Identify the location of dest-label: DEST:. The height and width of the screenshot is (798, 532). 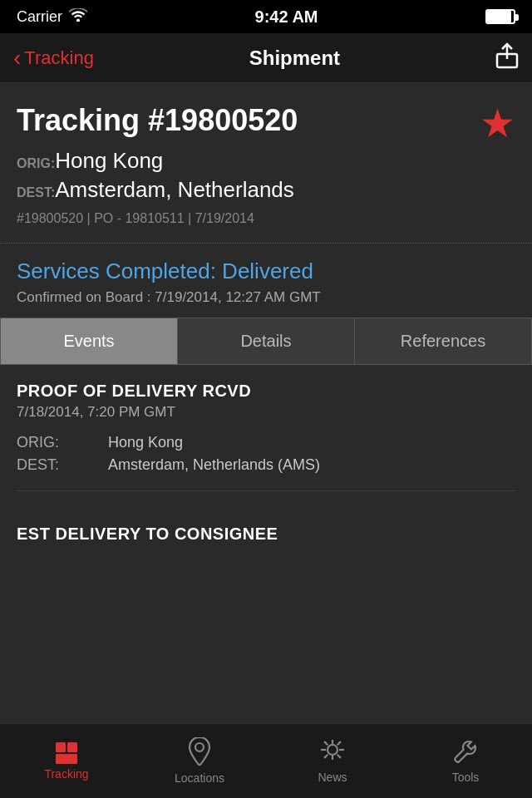
(36, 193).